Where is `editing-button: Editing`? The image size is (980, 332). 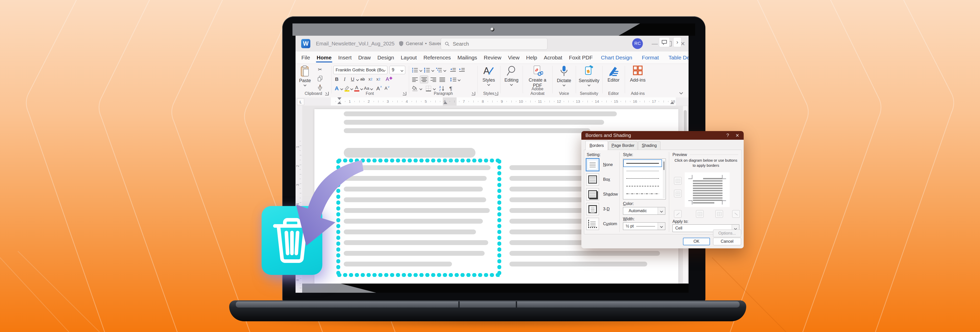 editing-button: Editing is located at coordinates (511, 75).